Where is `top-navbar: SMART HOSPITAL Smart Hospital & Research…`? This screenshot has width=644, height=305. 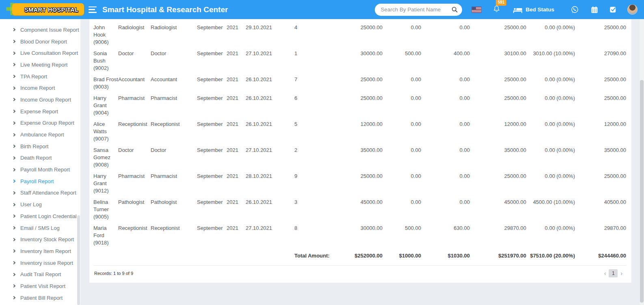
top-navbar: SMART HOSPITAL Smart Hospital & Research… is located at coordinates (322, 10).